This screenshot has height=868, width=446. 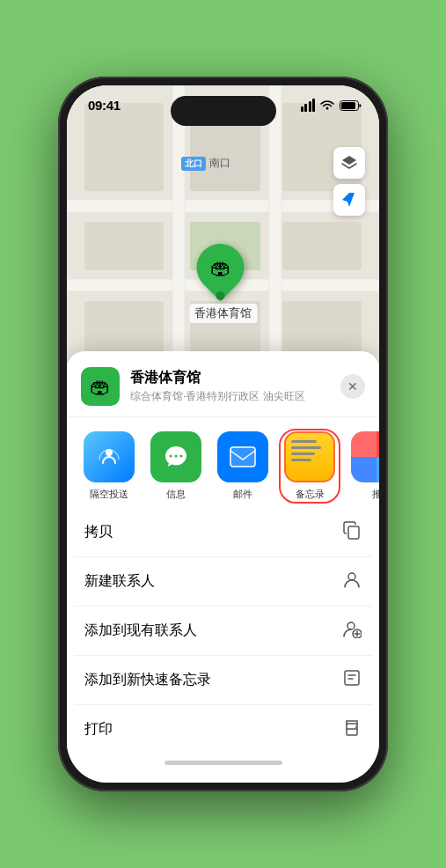 What do you see at coordinates (99, 729) in the screenshot?
I see `action-print-label: 打印` at bounding box center [99, 729].